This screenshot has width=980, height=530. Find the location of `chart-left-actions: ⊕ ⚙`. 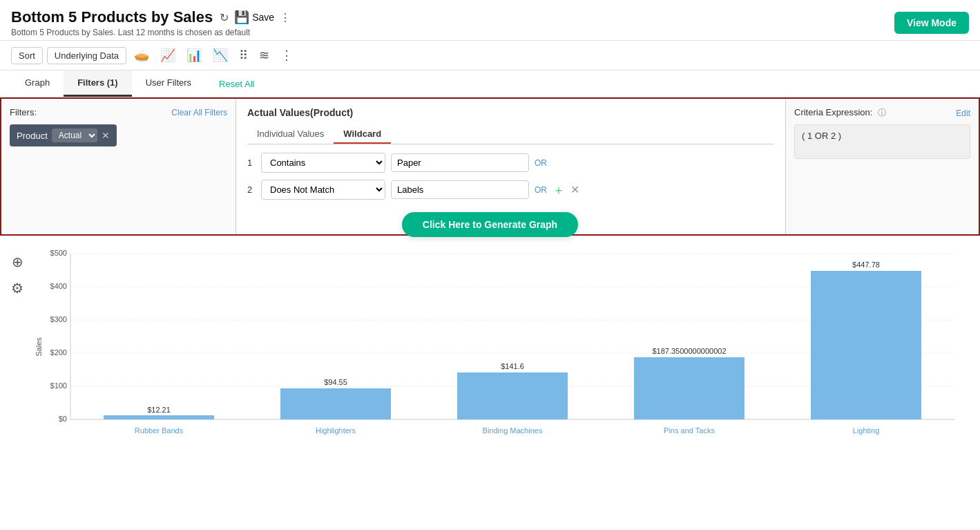

chart-left-actions: ⊕ ⚙ is located at coordinates (20, 354).